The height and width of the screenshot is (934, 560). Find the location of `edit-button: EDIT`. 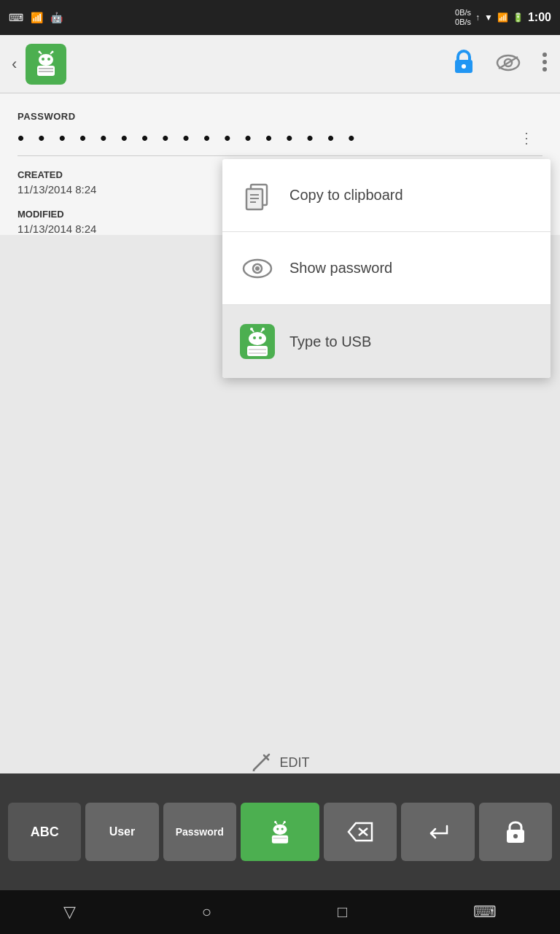

edit-button: EDIT is located at coordinates (280, 763).